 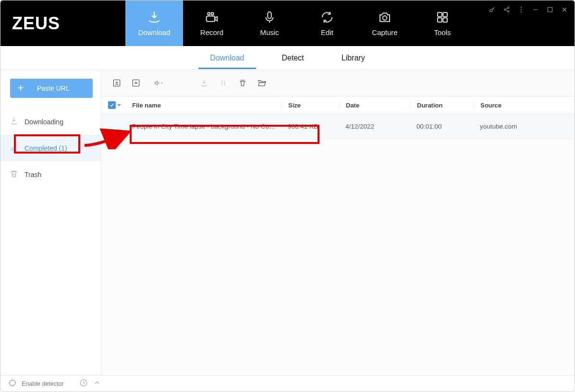 I want to click on add-to-itunes-button, so click(x=117, y=83).